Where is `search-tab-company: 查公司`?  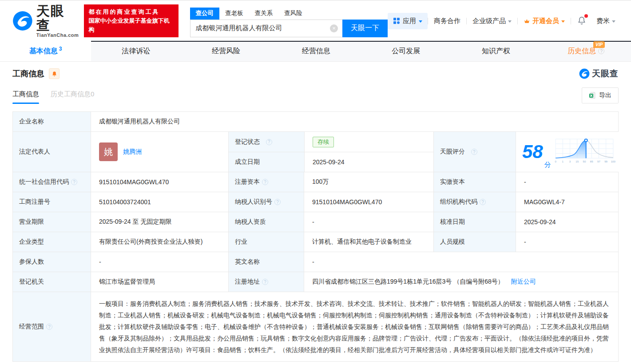 search-tab-company: 查公司 is located at coordinates (205, 13).